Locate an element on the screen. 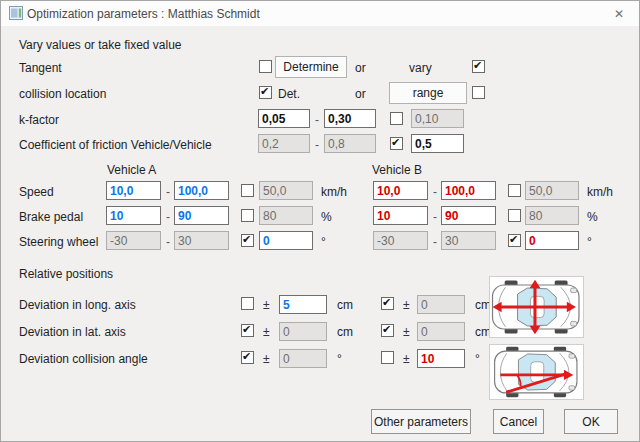 The image size is (640, 442). dev-long-a-input is located at coordinates (303, 304).